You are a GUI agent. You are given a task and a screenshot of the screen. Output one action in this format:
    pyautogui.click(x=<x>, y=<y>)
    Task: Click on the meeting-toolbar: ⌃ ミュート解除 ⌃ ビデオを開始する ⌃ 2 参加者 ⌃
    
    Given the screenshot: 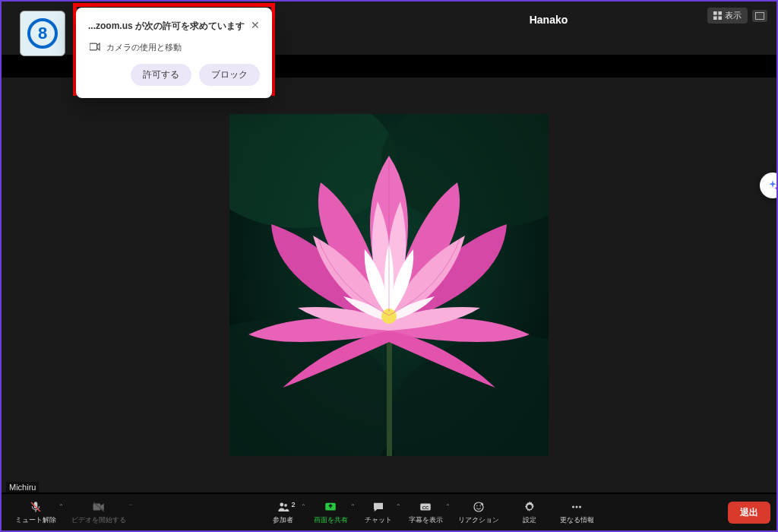 What is the action you would take?
    pyautogui.click(x=389, y=512)
    